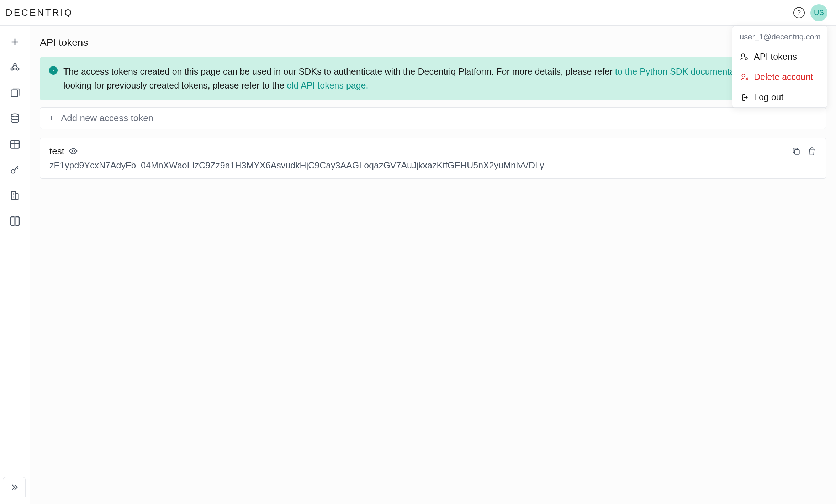  What do you see at coordinates (776, 57) in the screenshot?
I see `menu-label: API tokens` at bounding box center [776, 57].